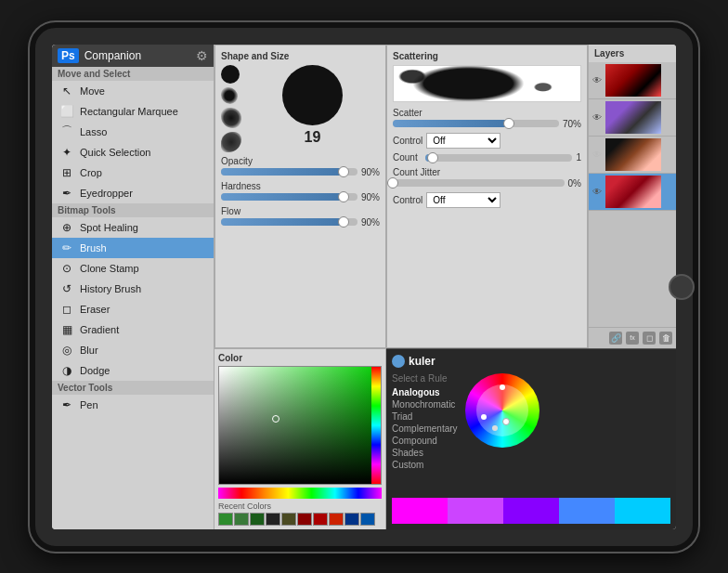 Image resolution: width=728 pixels, height=573 pixels. I want to click on section-move-select: Move and Select, so click(133, 74).